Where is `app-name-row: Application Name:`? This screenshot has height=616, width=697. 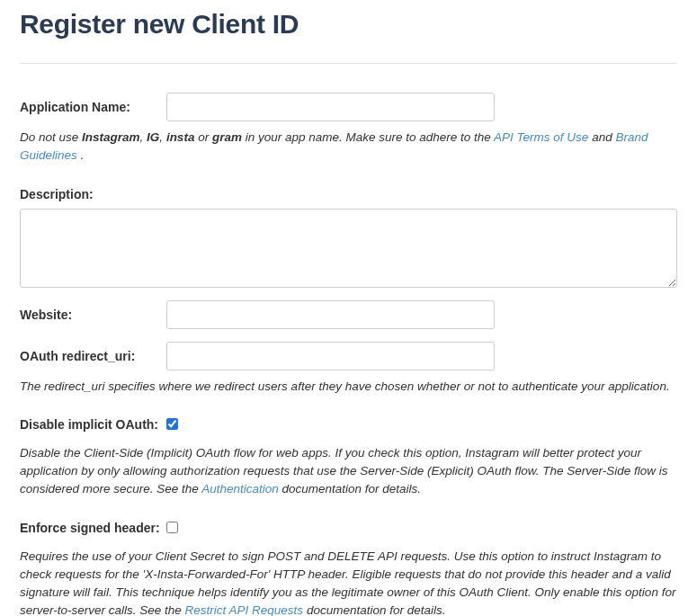 app-name-row: Application Name: is located at coordinates (349, 107).